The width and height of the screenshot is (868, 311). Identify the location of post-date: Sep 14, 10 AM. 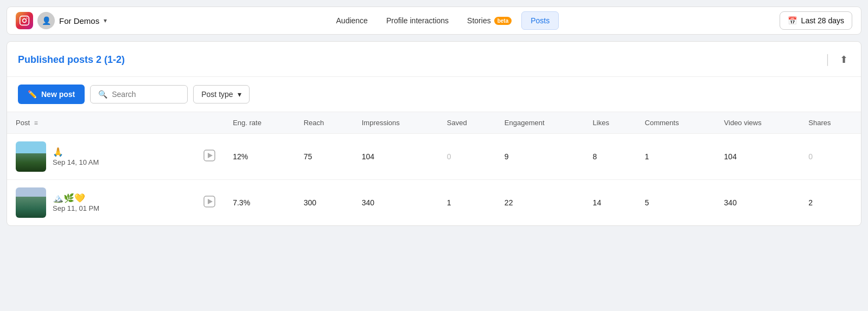
(76, 163).